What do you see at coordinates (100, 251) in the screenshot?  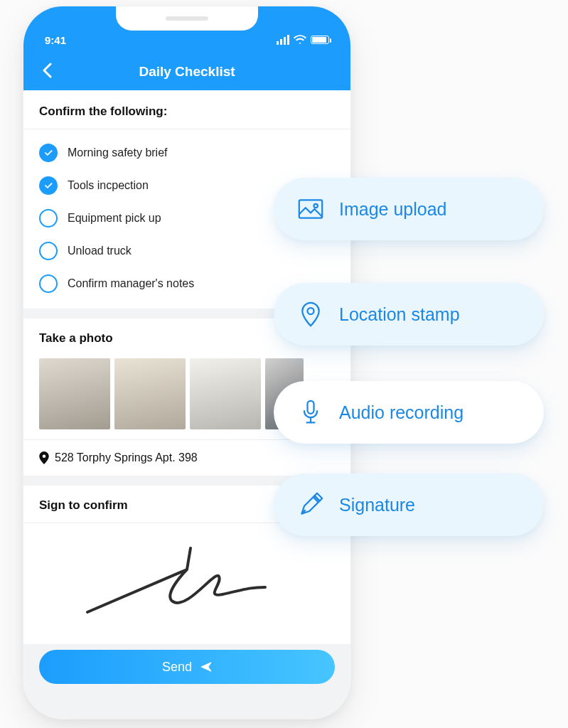 I see `checklist-label: Unload truck` at bounding box center [100, 251].